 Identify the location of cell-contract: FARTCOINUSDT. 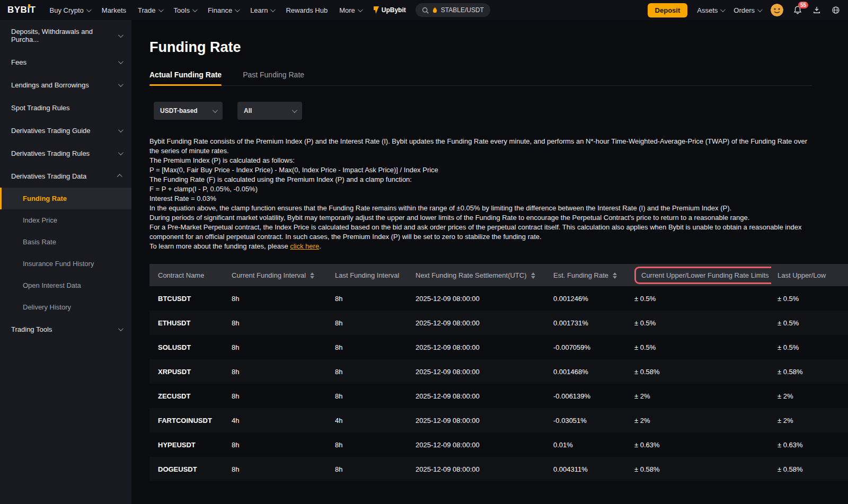
(188, 420).